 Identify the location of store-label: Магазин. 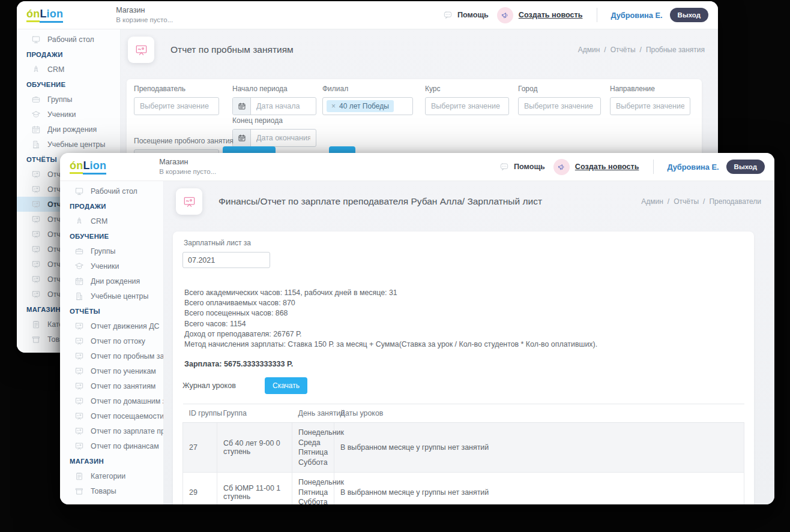
(187, 162).